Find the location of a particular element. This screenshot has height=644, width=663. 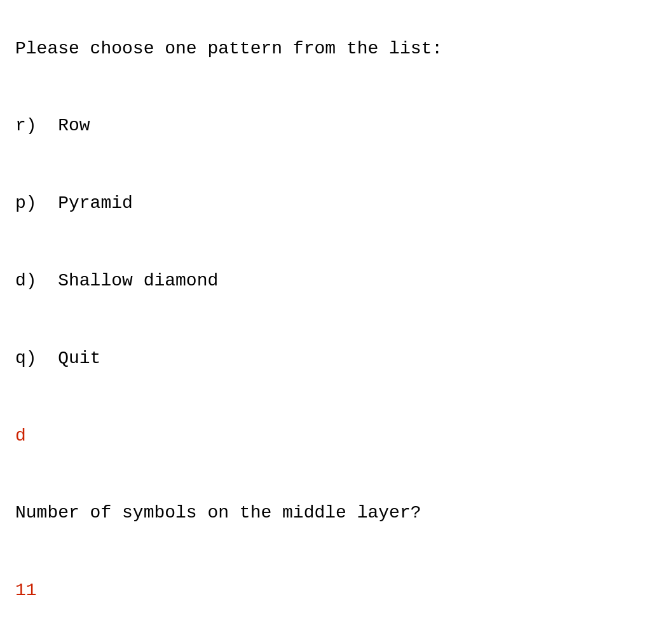

option-q: q) Quit is located at coordinates (58, 359).